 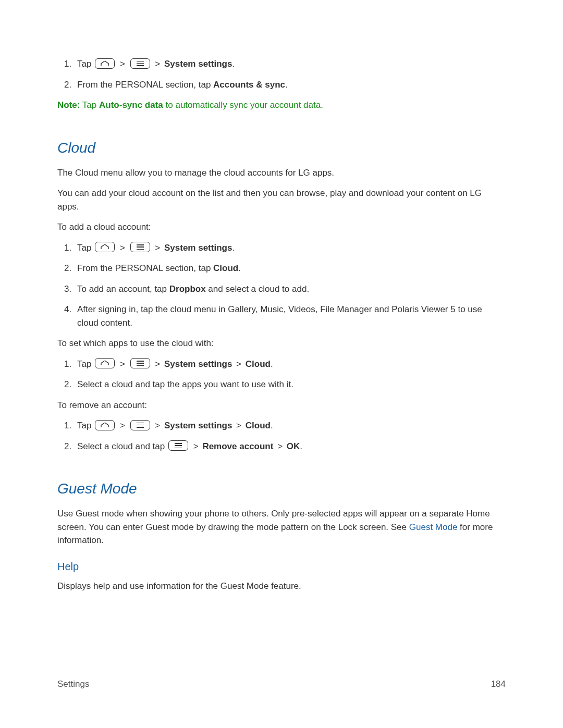 What do you see at coordinates (282, 684) in the screenshot?
I see `page-footer: Settings 184` at bounding box center [282, 684].